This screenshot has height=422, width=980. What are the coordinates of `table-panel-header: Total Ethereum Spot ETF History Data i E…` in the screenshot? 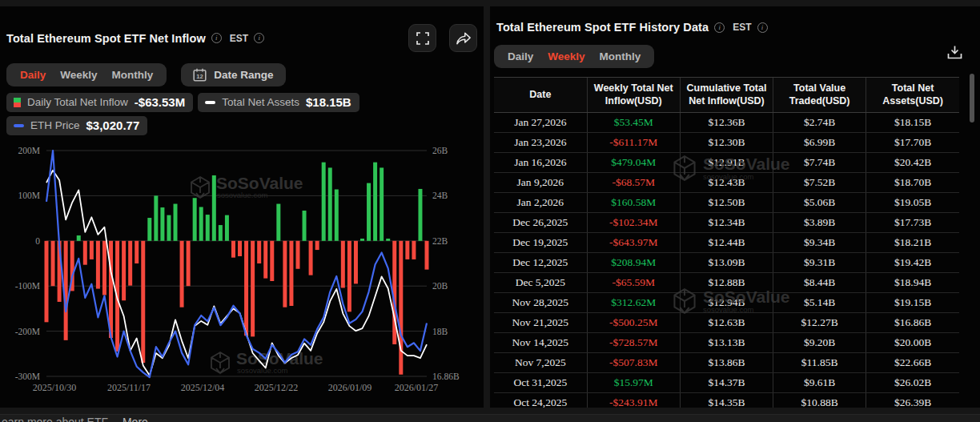 It's located at (735, 20).